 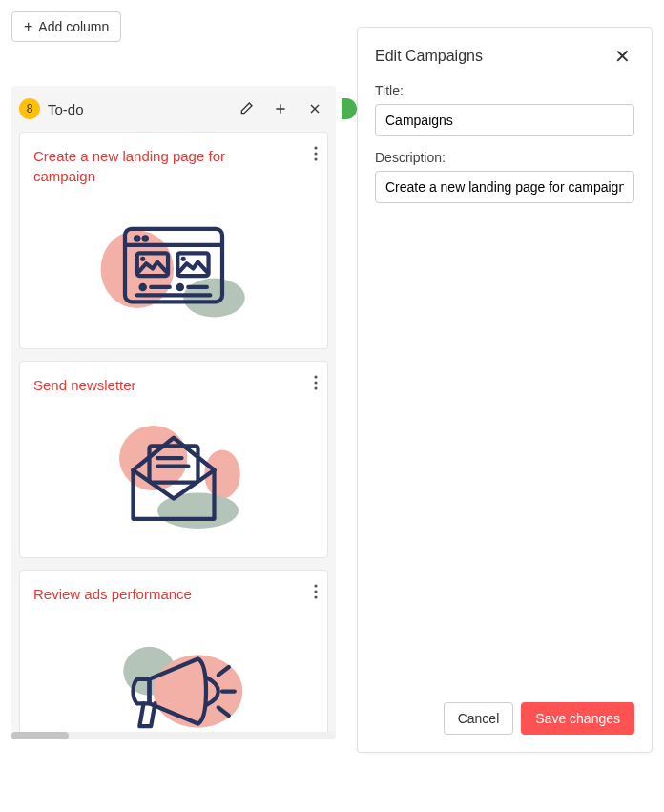 What do you see at coordinates (505, 56) in the screenshot?
I see `panel-header: Edit Campaigns ✕` at bounding box center [505, 56].